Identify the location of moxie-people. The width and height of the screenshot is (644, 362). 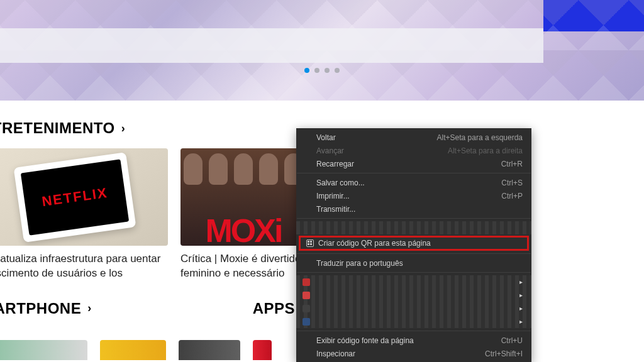
(243, 178).